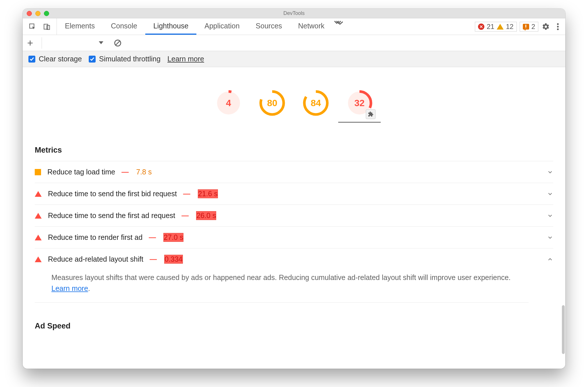 This screenshot has height=387, width=588. Describe the element at coordinates (359, 103) in the screenshot. I see `score-gauge-3: 32` at that location.